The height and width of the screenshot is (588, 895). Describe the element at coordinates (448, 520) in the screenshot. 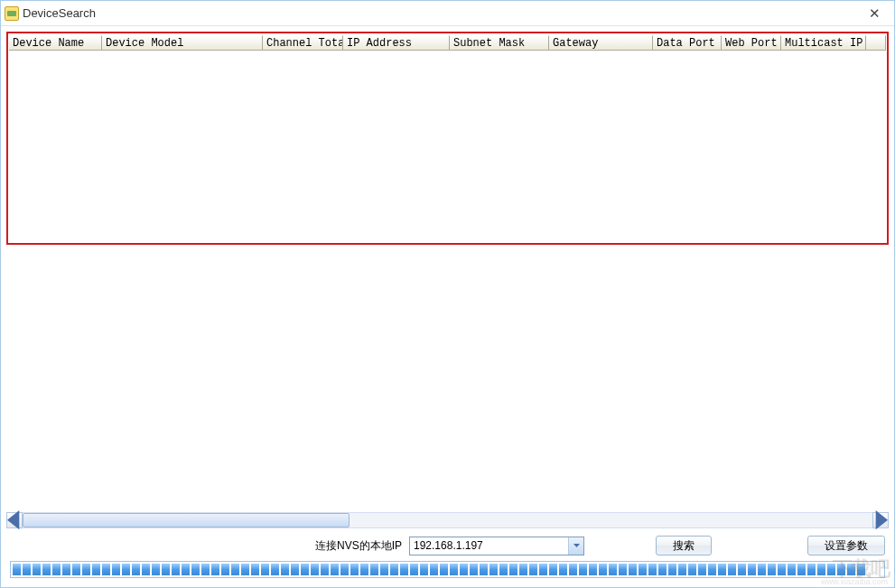

I see `scroll-track` at that location.